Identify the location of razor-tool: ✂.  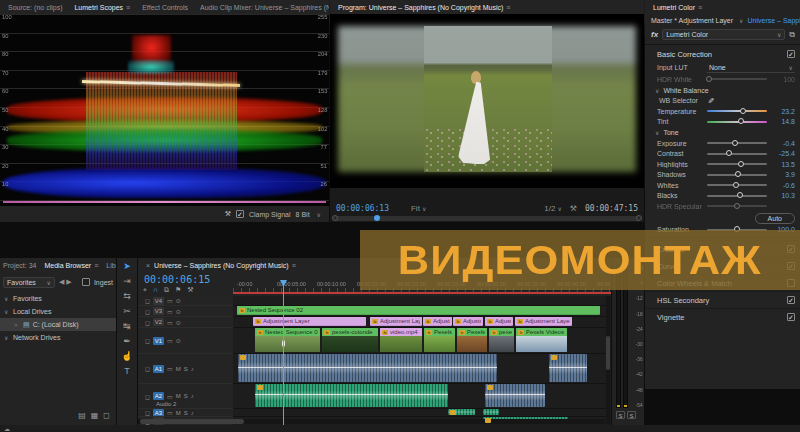
(127, 310).